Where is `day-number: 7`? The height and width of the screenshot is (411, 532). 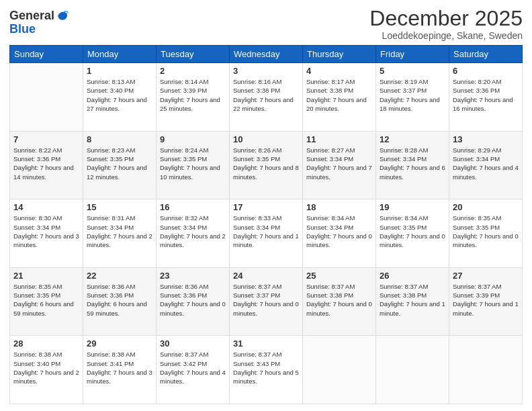 day-number: 7 is located at coordinates (46, 140).